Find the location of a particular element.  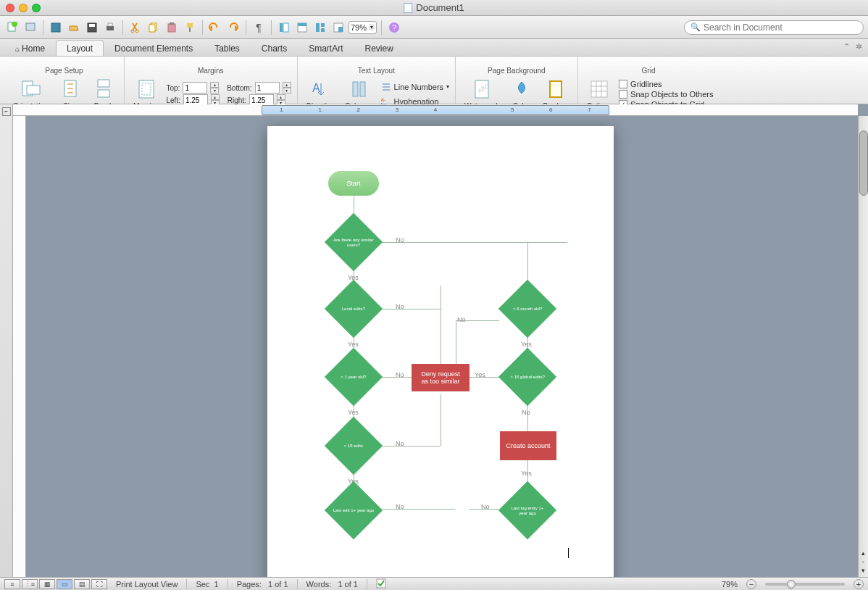

vertical-scrollbar: ▴ ◦ ▾ is located at coordinates (863, 346).